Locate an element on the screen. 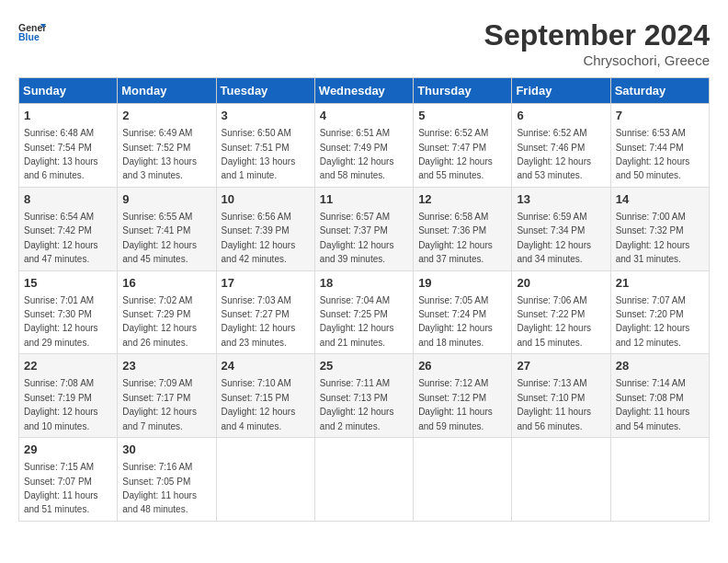 The image size is (728, 563). table-row: 21Sunrise: 7:07 AMSunset: 7:20 PMDayligh… is located at coordinates (660, 313).